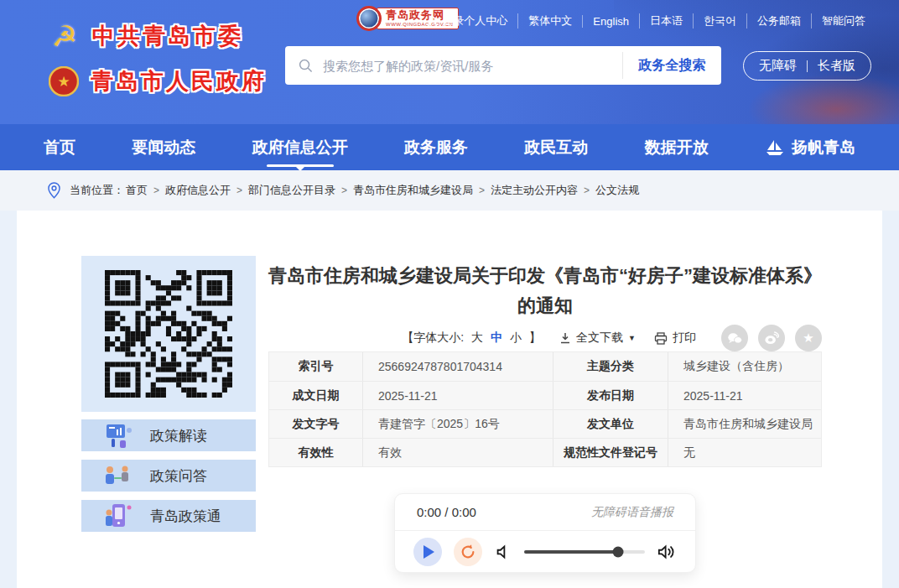 This screenshot has height=588, width=899. What do you see at coordinates (65, 36) in the screenshot?
I see `party-emblem-icon: ☭` at bounding box center [65, 36].